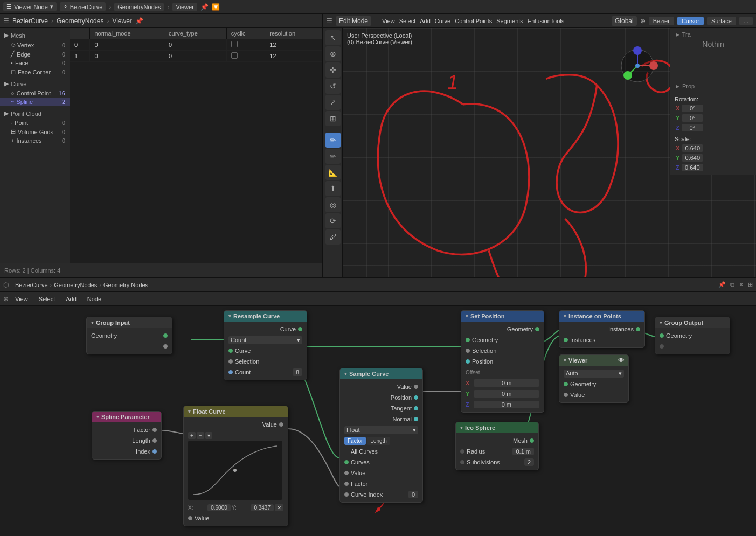 This screenshot has width=756, height=536. Describe the element at coordinates (355, 441) in the screenshot. I see `sc-factor-btn: Factor` at that location.